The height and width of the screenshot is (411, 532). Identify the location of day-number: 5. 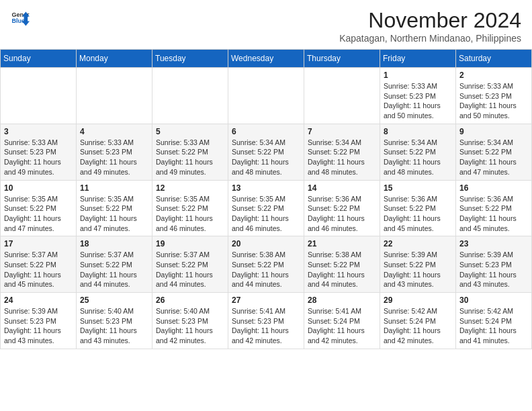
(190, 132).